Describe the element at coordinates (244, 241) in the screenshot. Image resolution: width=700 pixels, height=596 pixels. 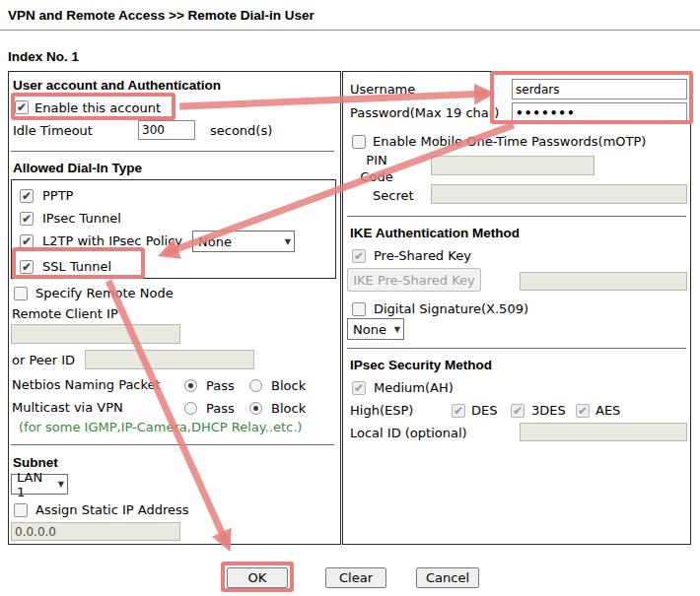
I see `l2tp-policy-select: None ▼` at that location.